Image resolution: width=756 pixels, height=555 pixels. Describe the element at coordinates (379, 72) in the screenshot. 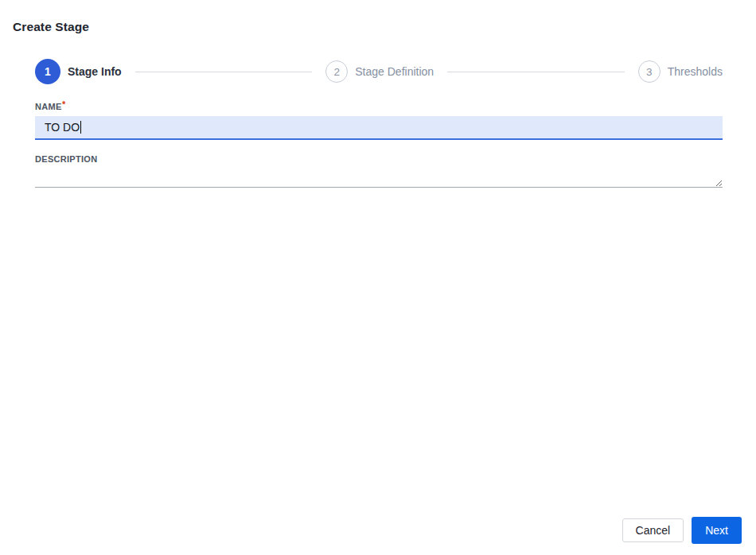

I see `wizard-stepper: 1 Stage Info 2 Stage Definition 3 Thresh…` at that location.